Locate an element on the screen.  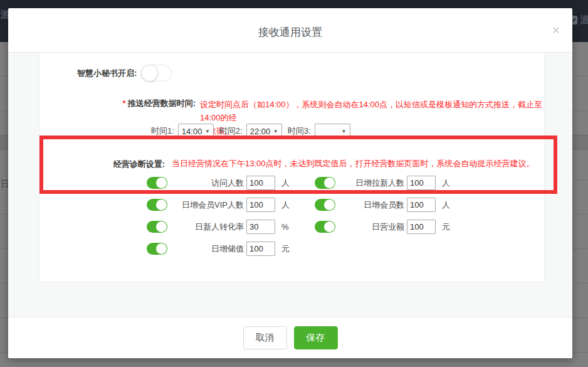
push-time-label-wrap: *推送经营数据时间: is located at coordinates (124, 103).